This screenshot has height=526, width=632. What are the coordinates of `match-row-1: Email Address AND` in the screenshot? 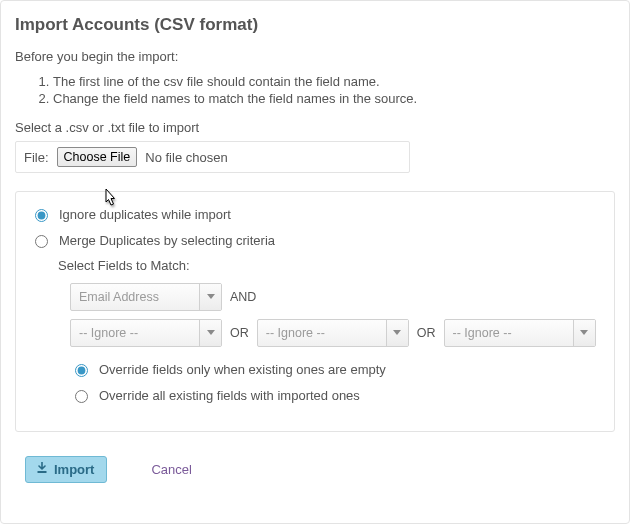 It's located at (335, 297).